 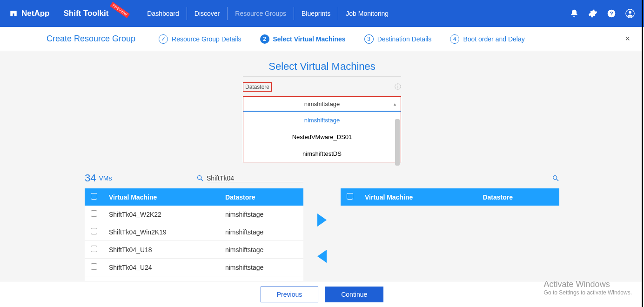 What do you see at coordinates (91, 39) in the screenshot?
I see `stepper-title: Create Resource Group` at bounding box center [91, 39].